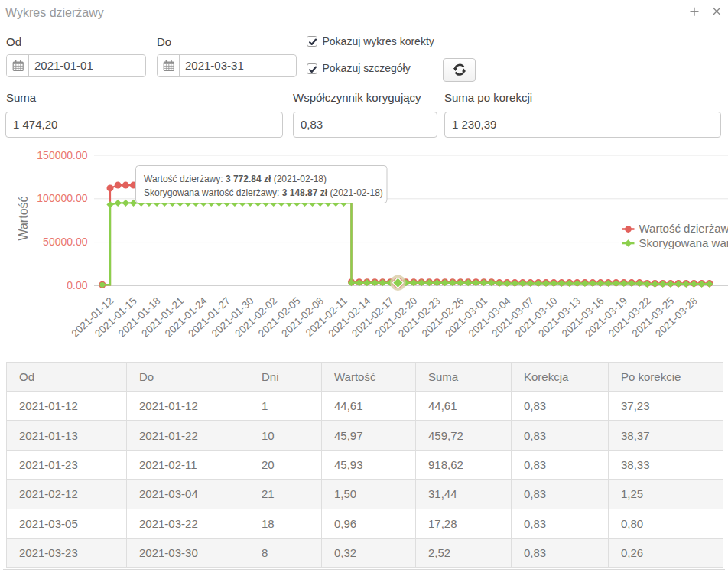  What do you see at coordinates (62, 155) in the screenshot?
I see `svg-text: 150000.00` at bounding box center [62, 155].